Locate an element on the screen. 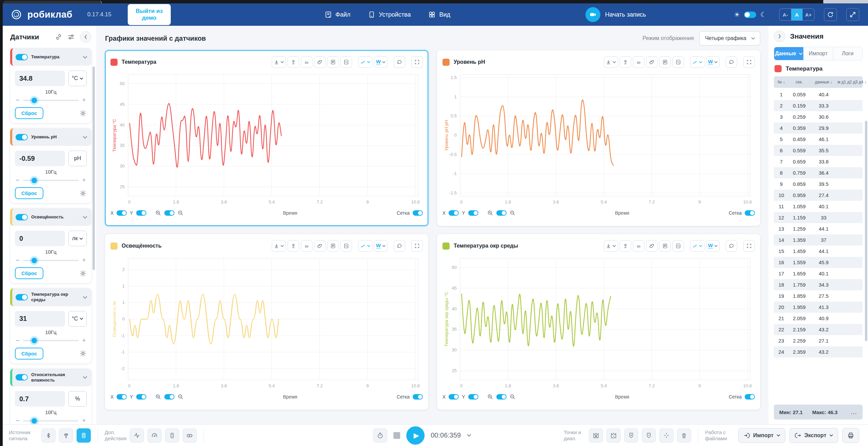 The width and height of the screenshot is (868, 446). wave-type-button: W is located at coordinates (713, 62).